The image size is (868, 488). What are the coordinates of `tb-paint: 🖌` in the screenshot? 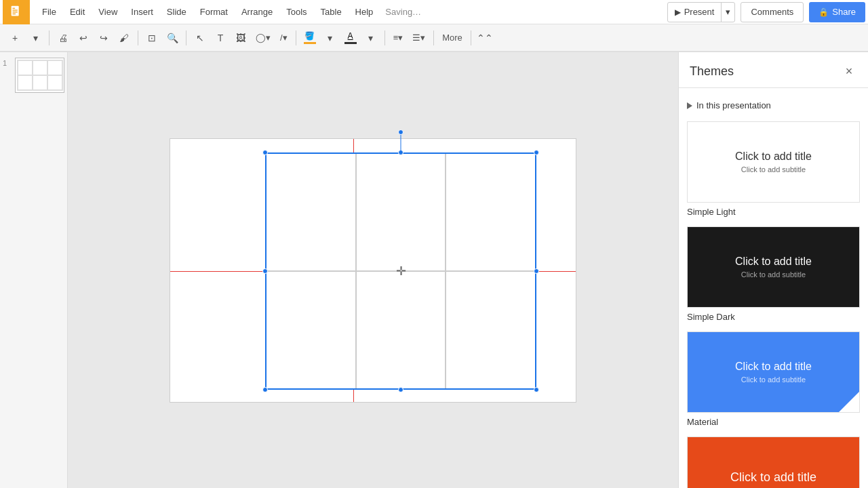 It's located at (124, 38).